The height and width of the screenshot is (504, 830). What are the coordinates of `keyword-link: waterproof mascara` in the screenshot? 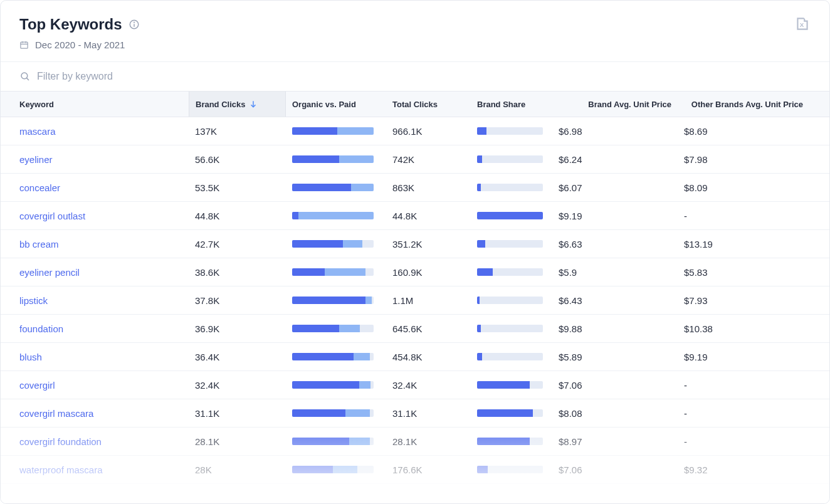 It's located at (61, 470).